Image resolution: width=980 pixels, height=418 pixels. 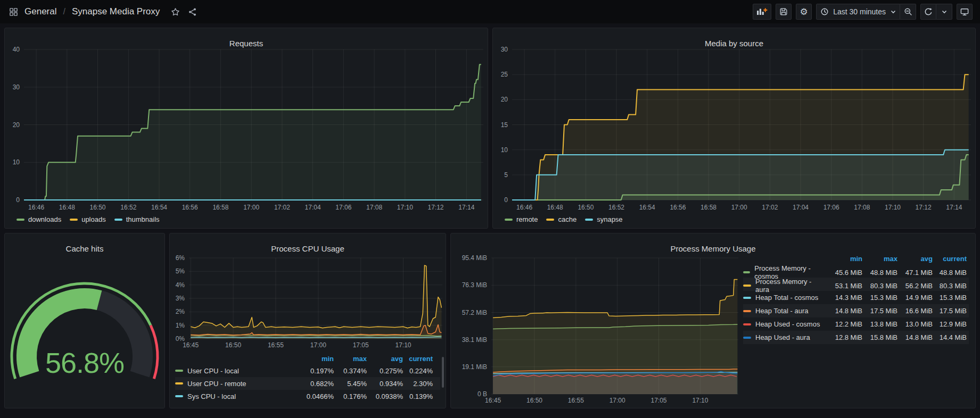 What do you see at coordinates (944, 12) in the screenshot?
I see `refresh-interval-dropdown` at bounding box center [944, 12].